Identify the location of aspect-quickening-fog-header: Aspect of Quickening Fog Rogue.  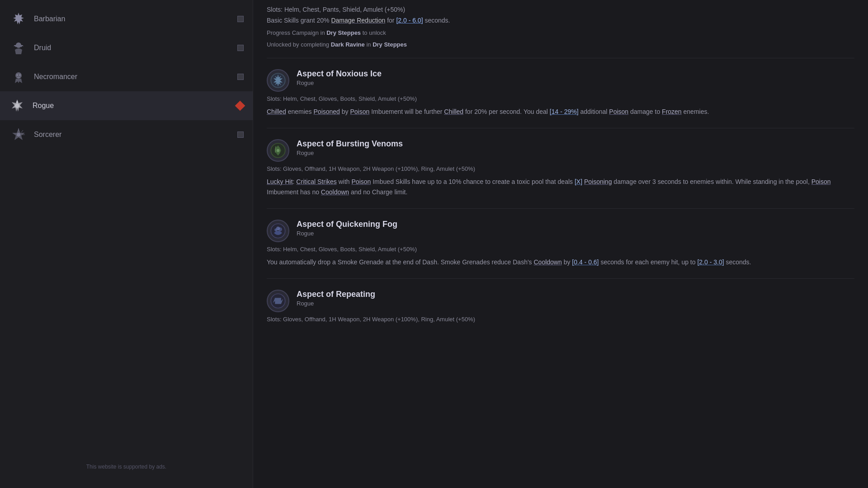
(561, 231).